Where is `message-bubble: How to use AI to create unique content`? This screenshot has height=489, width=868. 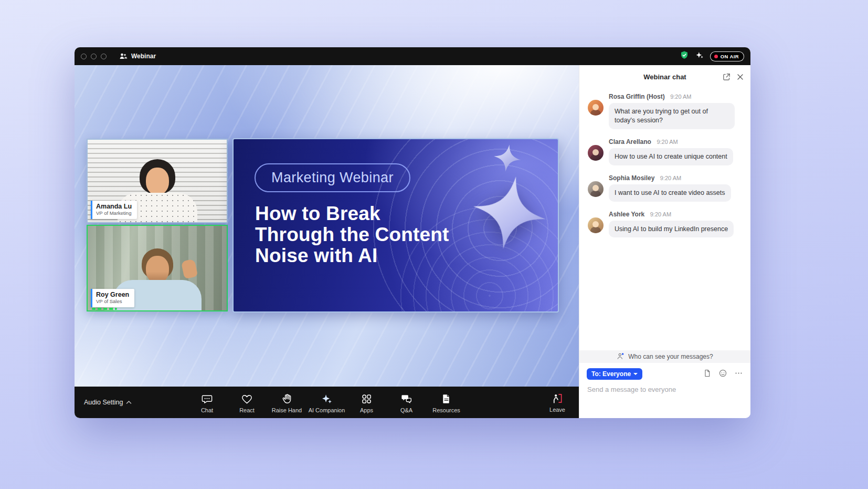 message-bubble: How to use AI to create unique content is located at coordinates (671, 157).